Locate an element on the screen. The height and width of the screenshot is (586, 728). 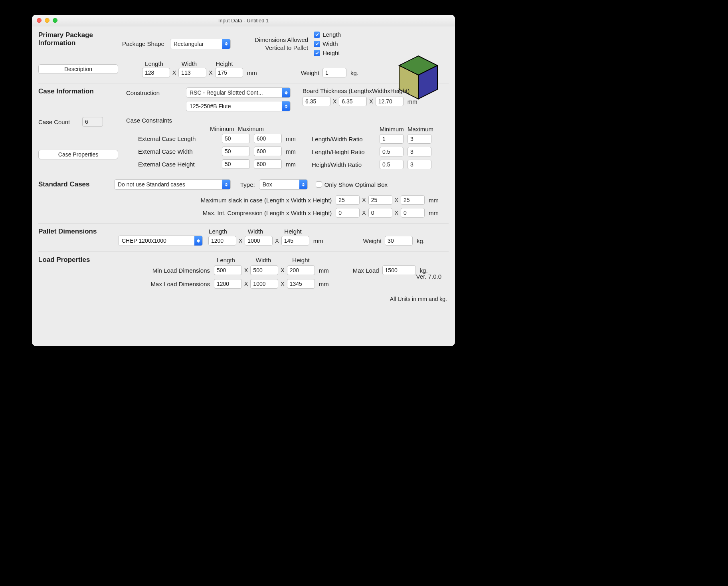
lh-min-input is located at coordinates (392, 152).